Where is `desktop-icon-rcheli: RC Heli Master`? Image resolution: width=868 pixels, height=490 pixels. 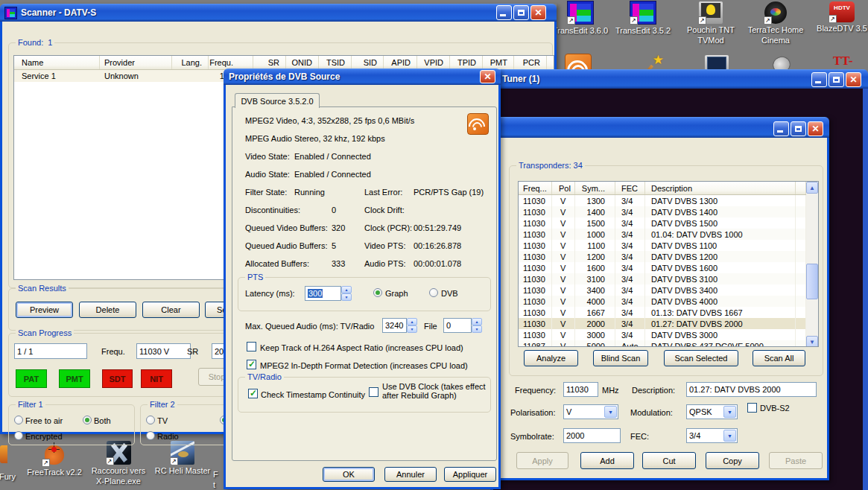
desktop-icon-rcheli: RC Heli Master is located at coordinates (183, 458).